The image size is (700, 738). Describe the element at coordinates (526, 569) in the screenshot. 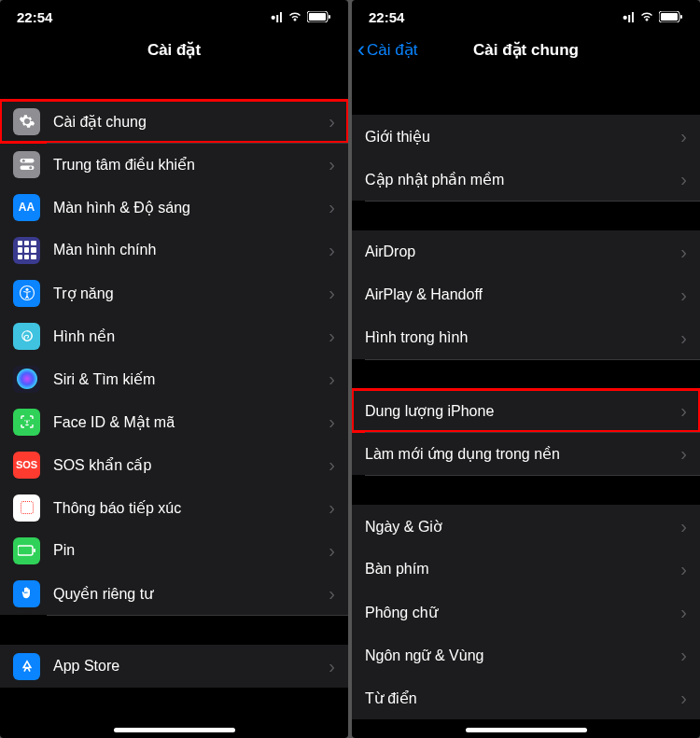

I see `row-keyboard: Bàn phím ›` at that location.